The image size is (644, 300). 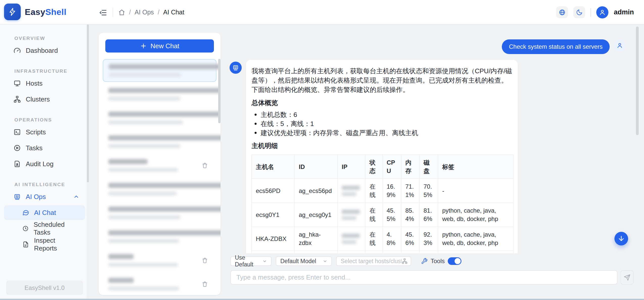 I want to click on sidebar-item-clusters: Clusters, so click(x=44, y=99).